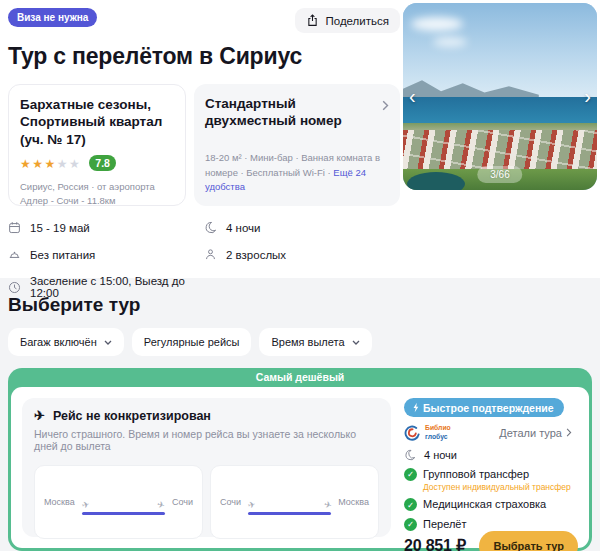  I want to click on takeoff-icon: ✈, so click(252, 506).